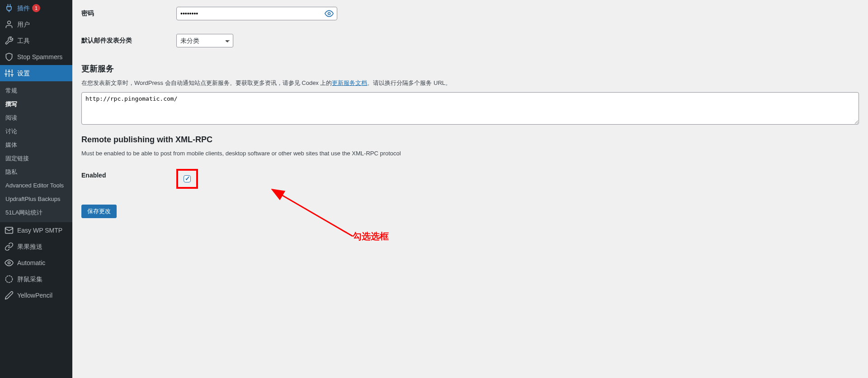 The image size is (868, 378). Describe the element at coordinates (36, 159) in the screenshot. I see `submenu-item-固定链接: 固定链接` at that location.